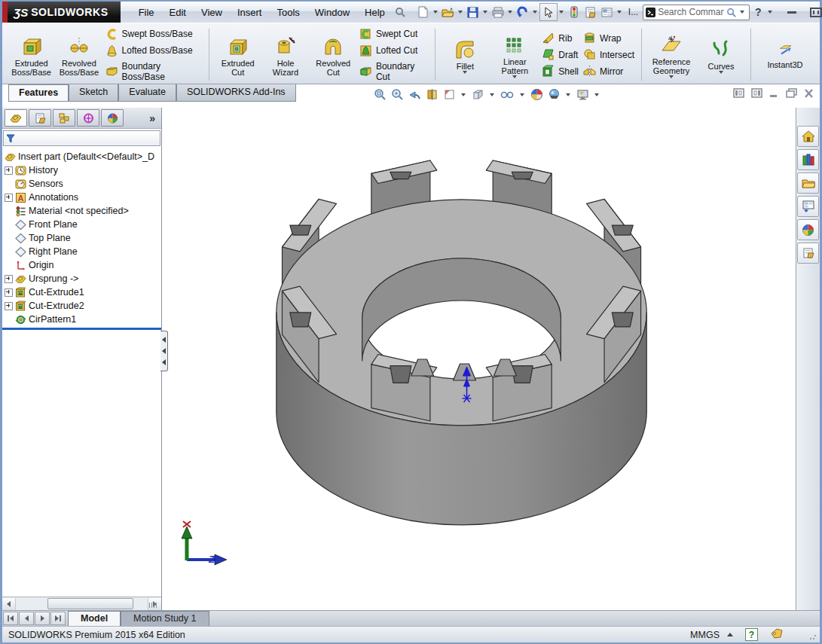 The width and height of the screenshot is (822, 644). Describe the element at coordinates (154, 51) in the screenshot. I see `lofted-boss-base-button: Lofted Boss/Base` at that location.